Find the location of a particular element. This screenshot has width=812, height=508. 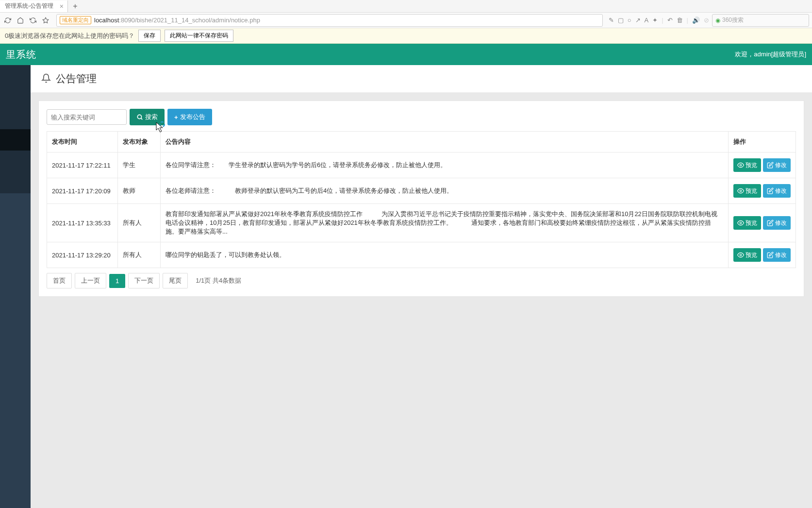

brush-icon: ✦ is located at coordinates (655, 20).